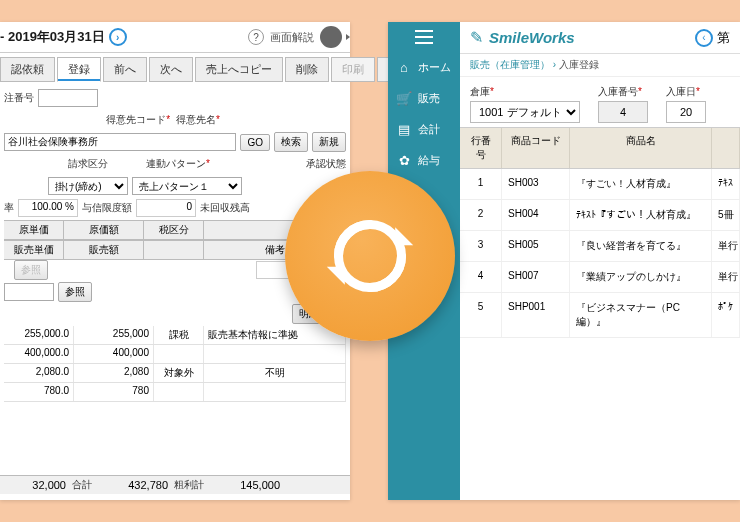 This screenshot has width=740, height=522. What do you see at coordinates (623, 92) in the screenshot?
I see `slip-no-label: 入庫番号` at bounding box center [623, 92].